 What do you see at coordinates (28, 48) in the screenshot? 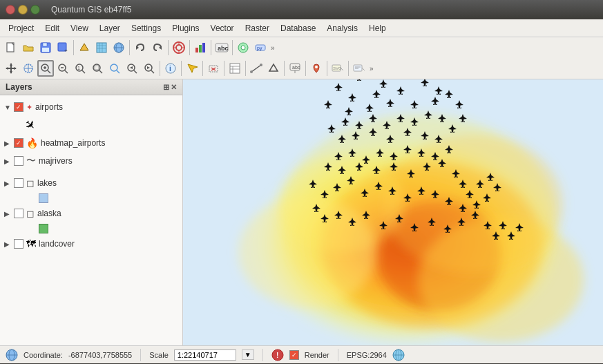
I see `open-project-button` at bounding box center [28, 48].